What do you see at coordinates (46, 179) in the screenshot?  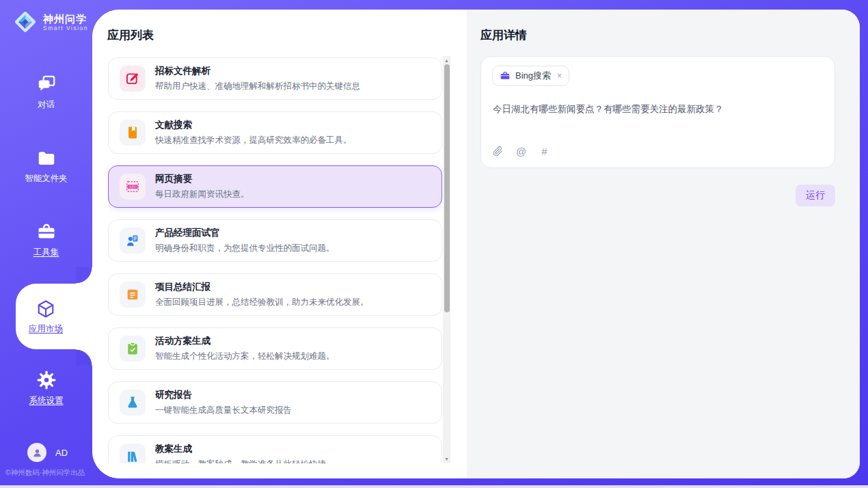 I see `sidebar-item-label: 智能文件夹` at bounding box center [46, 179].